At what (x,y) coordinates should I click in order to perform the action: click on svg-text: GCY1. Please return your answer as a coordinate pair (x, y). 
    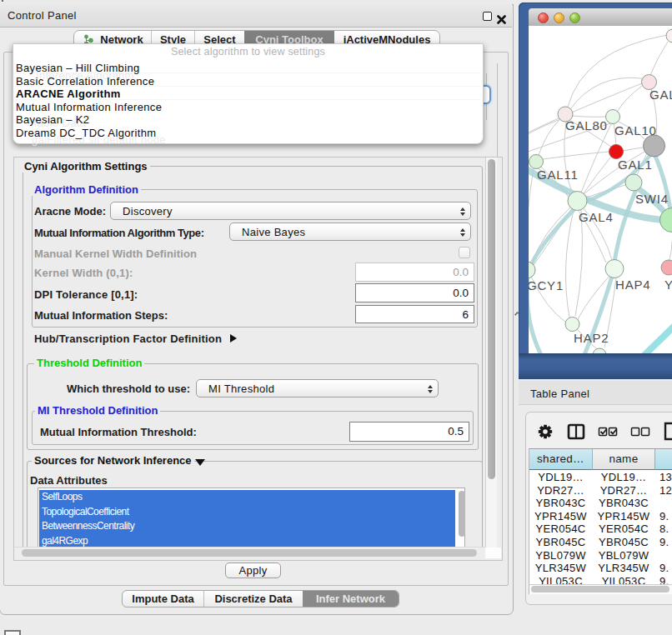
    Looking at the image, I should click on (546, 285).